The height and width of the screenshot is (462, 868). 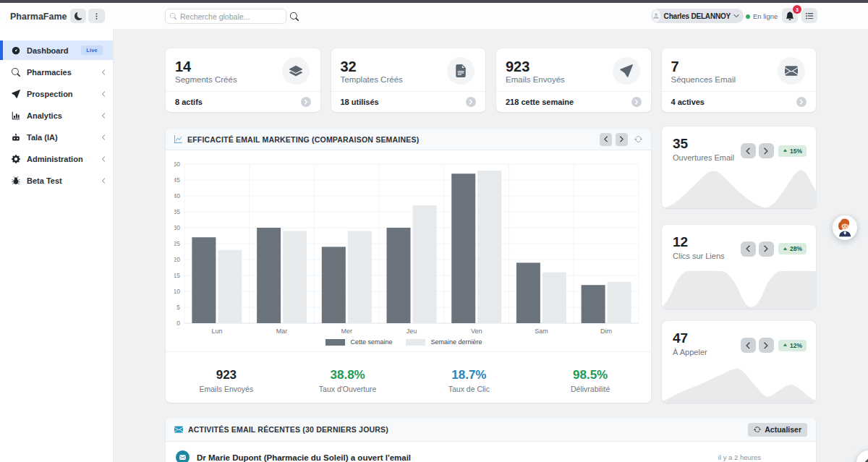 I want to click on kpi-value: 35, so click(x=680, y=144).